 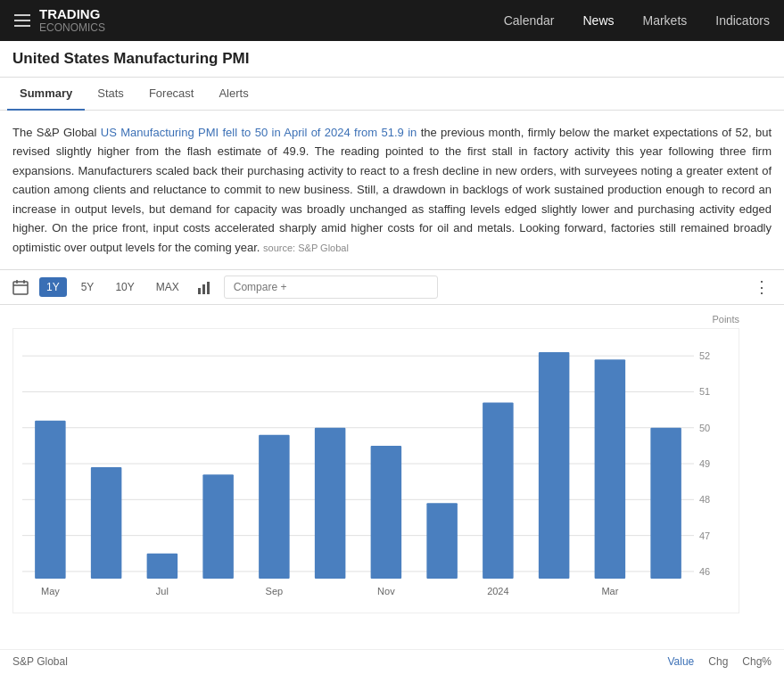 I want to click on svg-text: 2024, so click(x=498, y=591).